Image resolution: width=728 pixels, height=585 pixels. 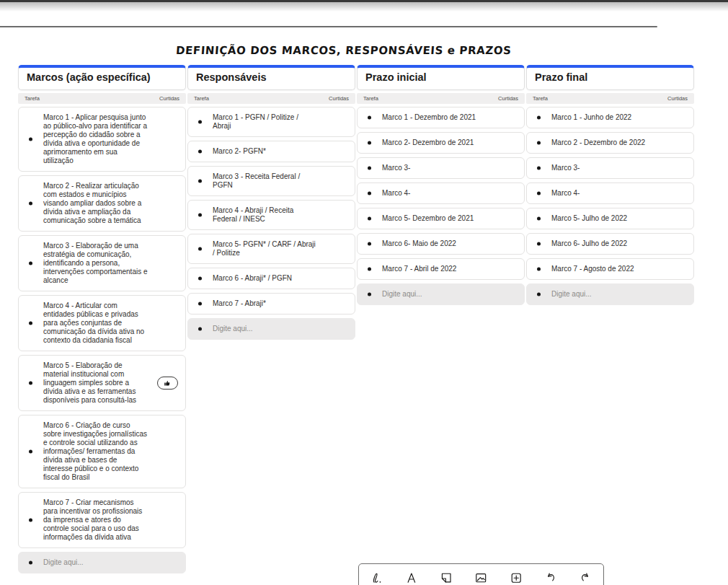 I want to click on column-responsaveis: Responsáveis Tarefa Curtidas Marco 1 - P…, so click(x=271, y=204).